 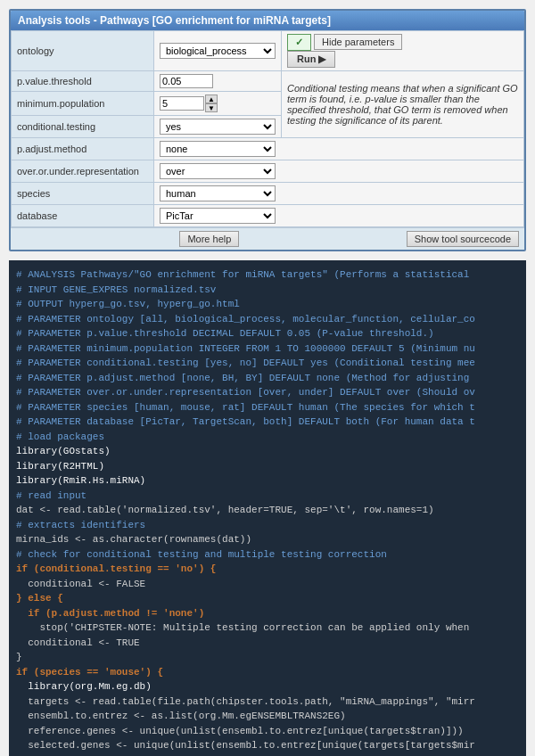 What do you see at coordinates (268, 703) in the screenshot?
I see `code-line: targets <- read.table(file.path(chipster…` at bounding box center [268, 703].